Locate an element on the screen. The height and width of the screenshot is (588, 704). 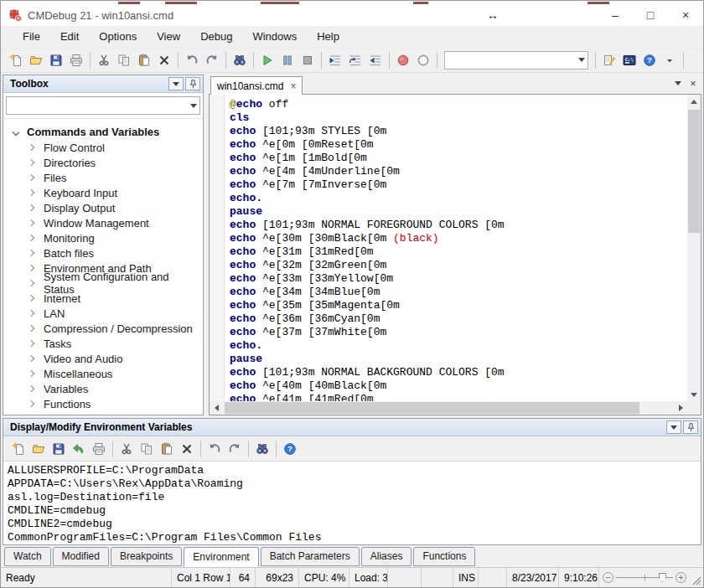
toolbox-item: Window Management is located at coordinates (103, 223).